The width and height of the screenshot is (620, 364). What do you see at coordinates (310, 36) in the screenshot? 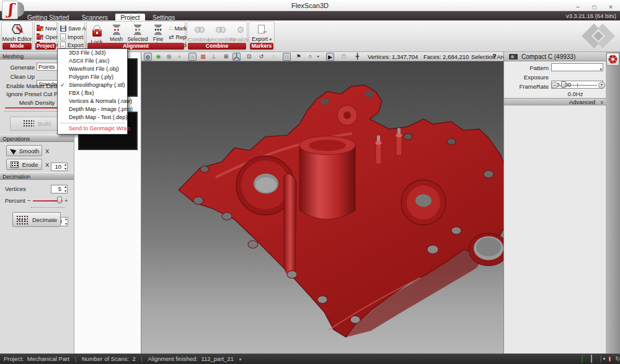
I see `ribbon: Mesh Editor ▾ Mode New Open Delete Proje…` at bounding box center [310, 36].